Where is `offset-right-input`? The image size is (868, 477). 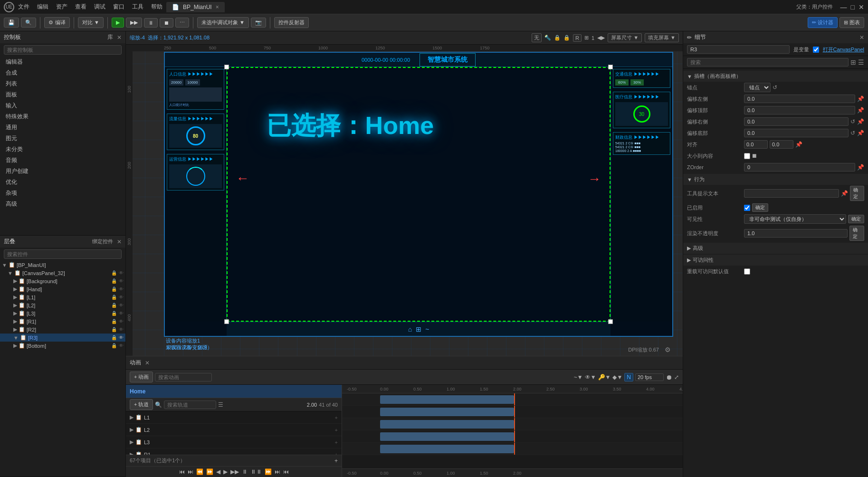 offset-right-input is located at coordinates (796, 122).